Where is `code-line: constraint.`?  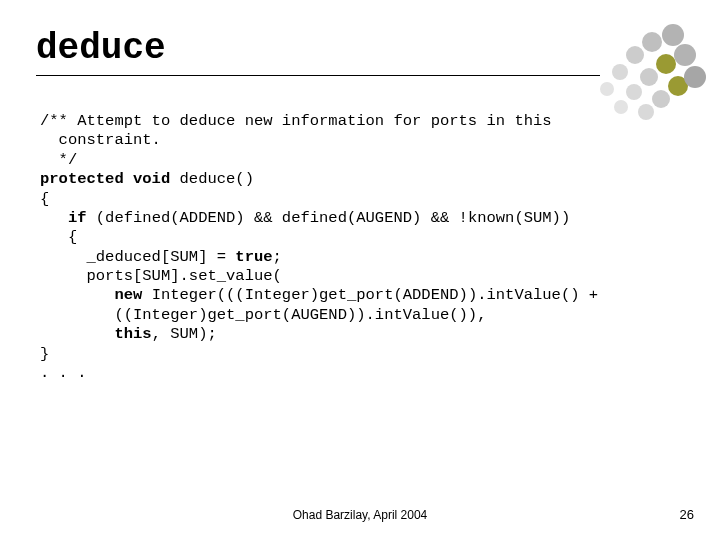 code-line: constraint. is located at coordinates (100, 140).